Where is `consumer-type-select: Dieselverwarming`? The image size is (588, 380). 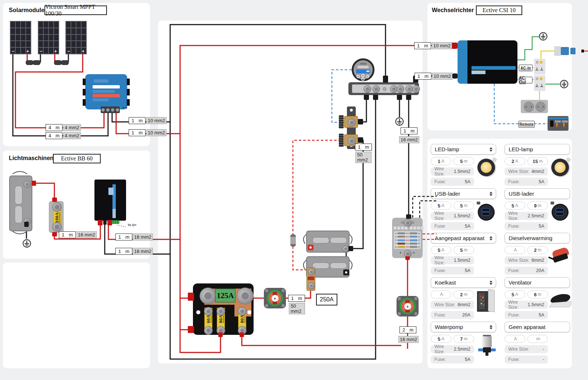
consumer-type-select: Dieselverwarming is located at coordinates (537, 238).